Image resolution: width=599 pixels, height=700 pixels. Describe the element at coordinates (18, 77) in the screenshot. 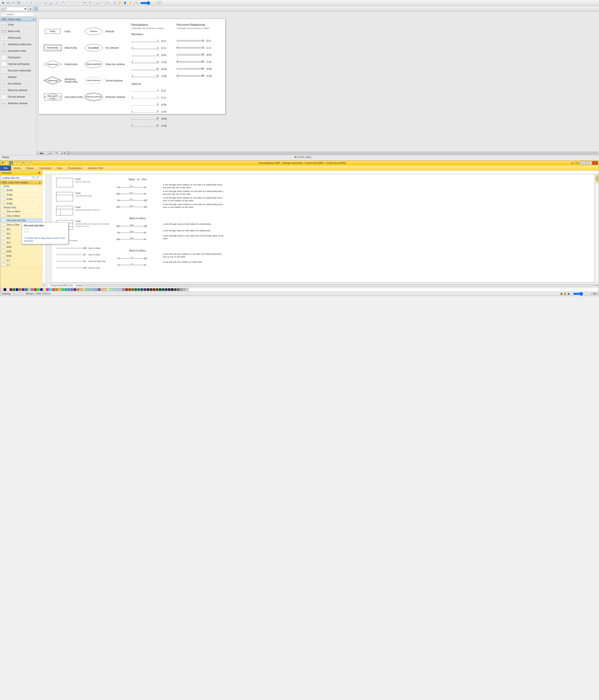

I see `library-item: Attribute` at that location.